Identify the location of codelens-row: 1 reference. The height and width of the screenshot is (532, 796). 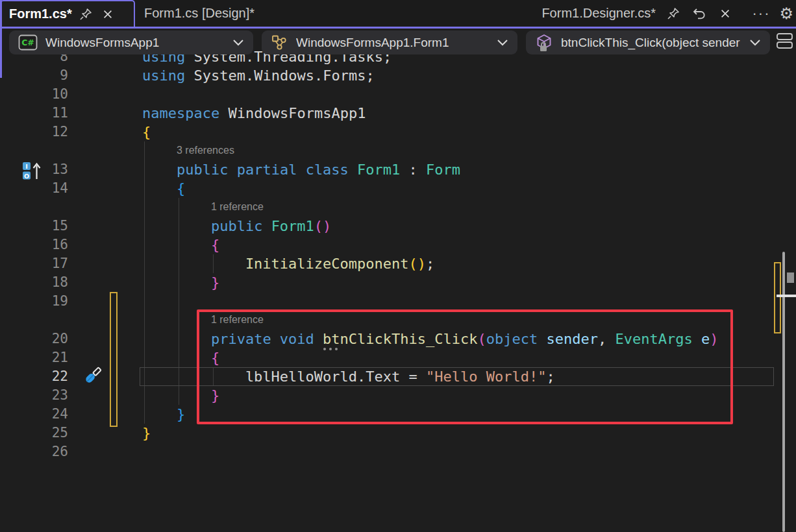
(398, 208).